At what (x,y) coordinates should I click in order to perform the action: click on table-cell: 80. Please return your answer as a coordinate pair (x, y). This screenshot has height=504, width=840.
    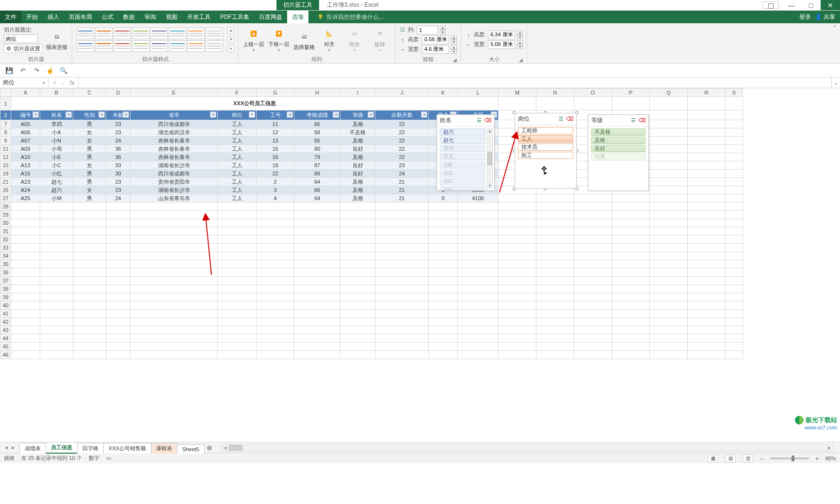
    Looking at the image, I should click on (317, 149).